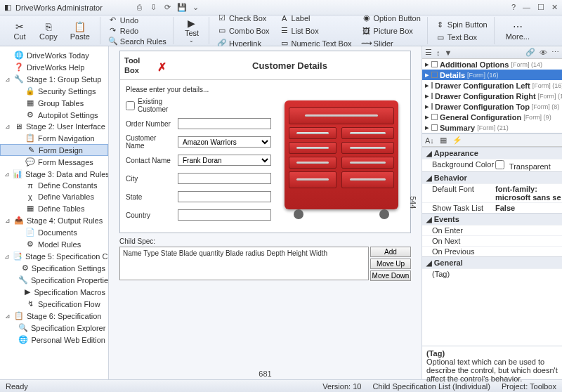 The height and width of the screenshot is (392, 562). What do you see at coordinates (528, 208) in the screenshot?
I see `prop-tasklist-val: False` at bounding box center [528, 208].